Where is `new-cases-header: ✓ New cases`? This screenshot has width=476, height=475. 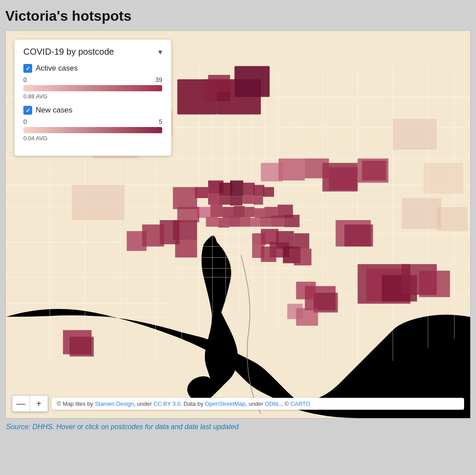 new-cases-header: ✓ New cases is located at coordinates (93, 110).